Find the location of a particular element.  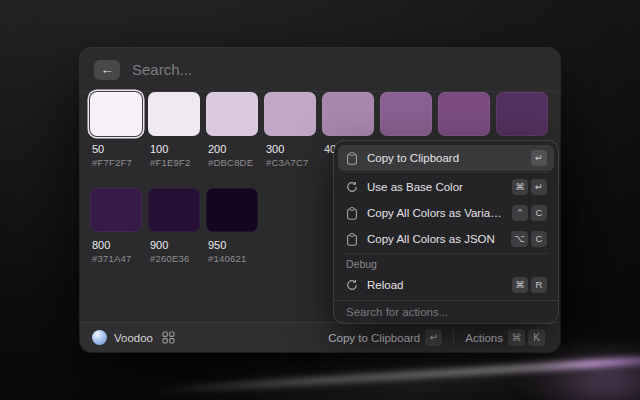

reload-icon is located at coordinates (352, 285).